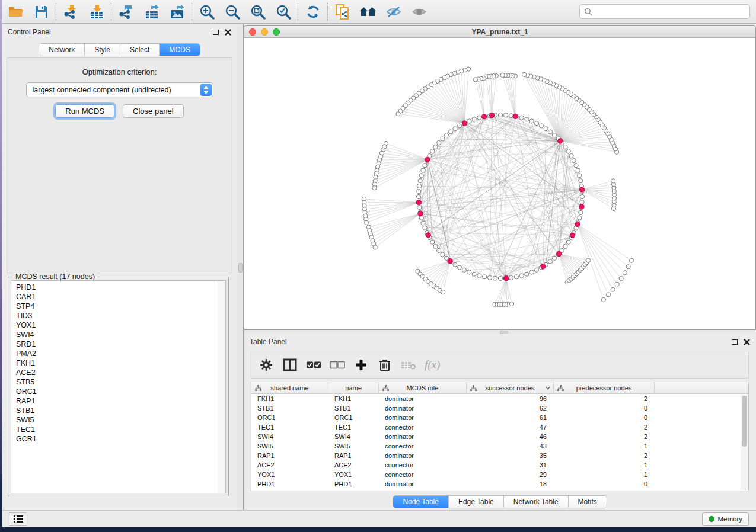  I want to click on search-box, so click(665, 12).